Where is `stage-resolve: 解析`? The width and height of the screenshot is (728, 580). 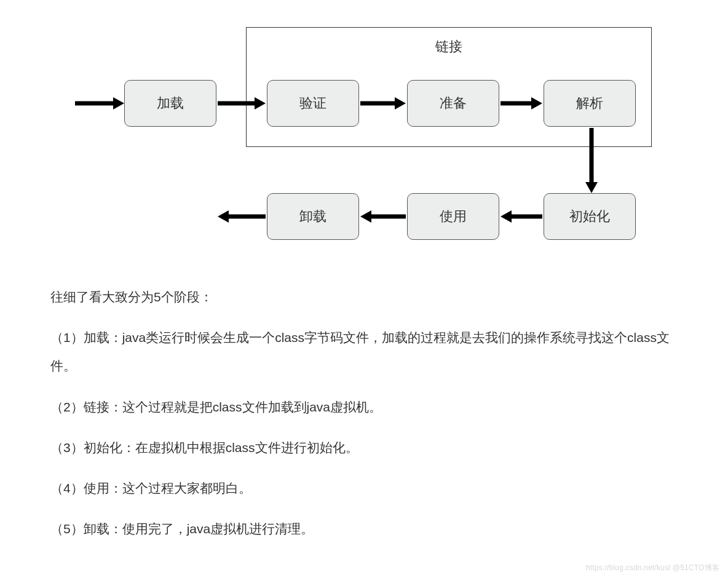 stage-resolve: 解析 is located at coordinates (590, 103).